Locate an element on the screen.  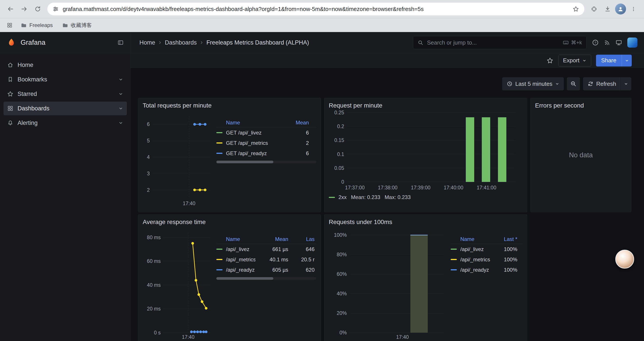
legend-row: /api/_readyz 100% is located at coordinates (486, 270).